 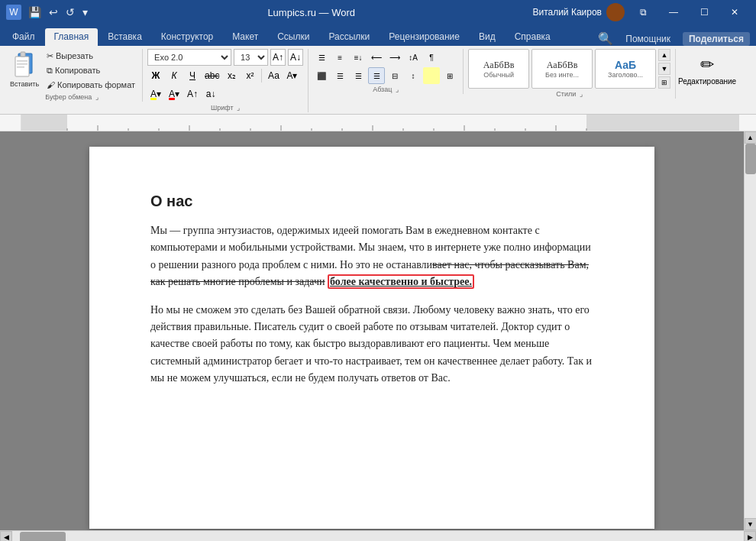 What do you see at coordinates (579, 12) in the screenshot?
I see `user-area: Виталий Каиров` at bounding box center [579, 12].